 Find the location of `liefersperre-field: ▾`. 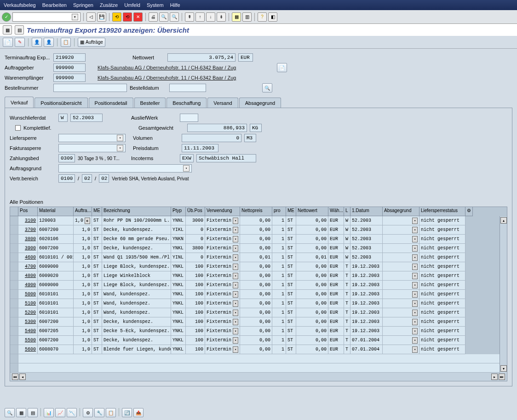

liefersperre-field: ▾ is located at coordinates (92, 138).